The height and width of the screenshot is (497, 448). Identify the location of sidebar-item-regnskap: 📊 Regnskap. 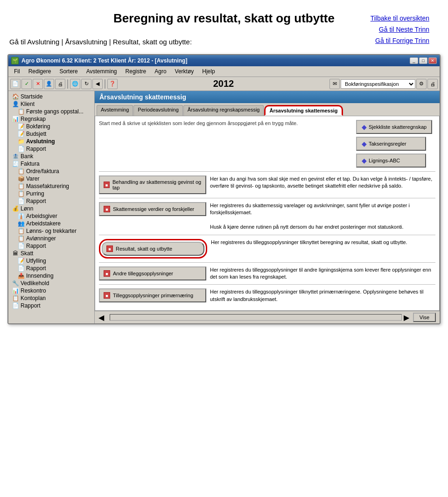
(51, 119).